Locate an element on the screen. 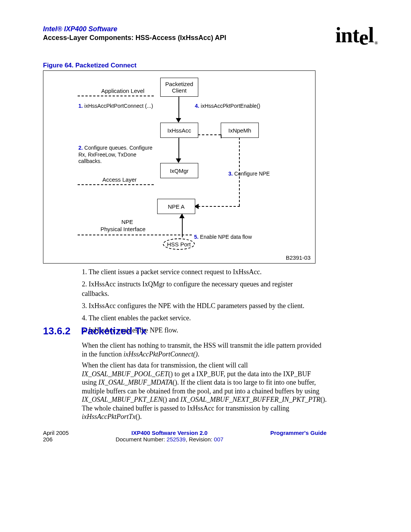 This screenshot has height=532, width=411. intel-logo: intel® is located at coordinates (356, 35).